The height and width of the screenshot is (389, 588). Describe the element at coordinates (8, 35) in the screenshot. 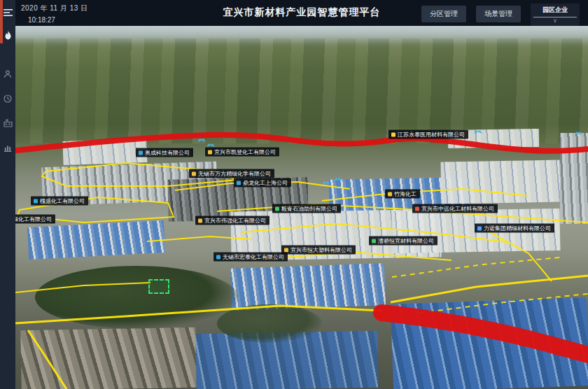

I see `flame-icon` at that location.